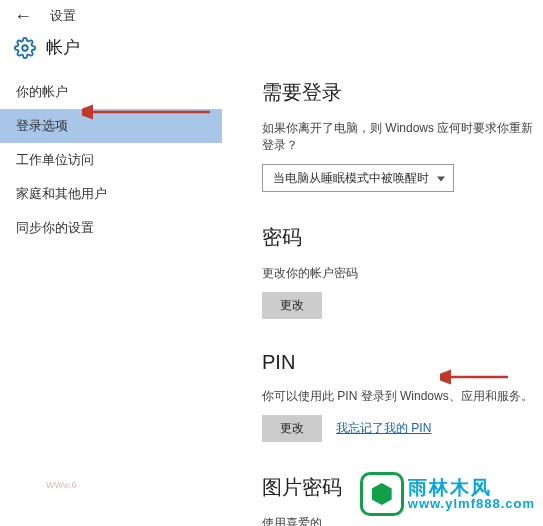  I want to click on pin-heading: PIN, so click(402, 362).